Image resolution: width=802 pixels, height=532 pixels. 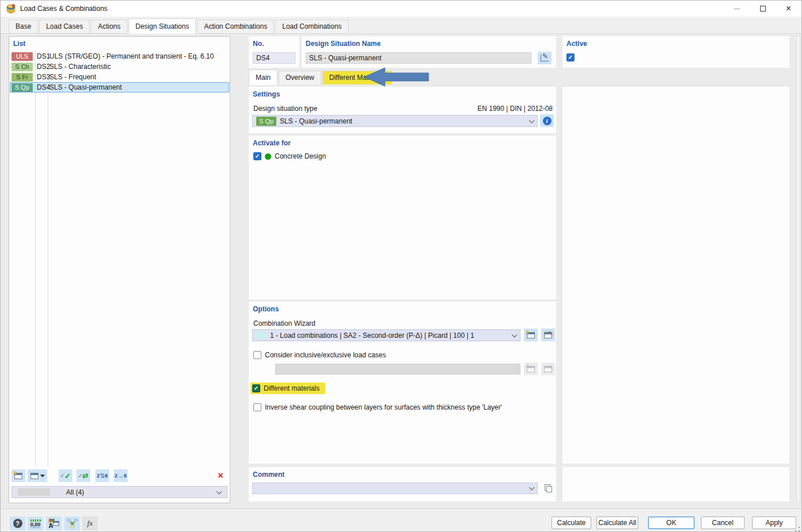 What do you see at coordinates (11, 9) in the screenshot?
I see `app-icon` at bounding box center [11, 9].